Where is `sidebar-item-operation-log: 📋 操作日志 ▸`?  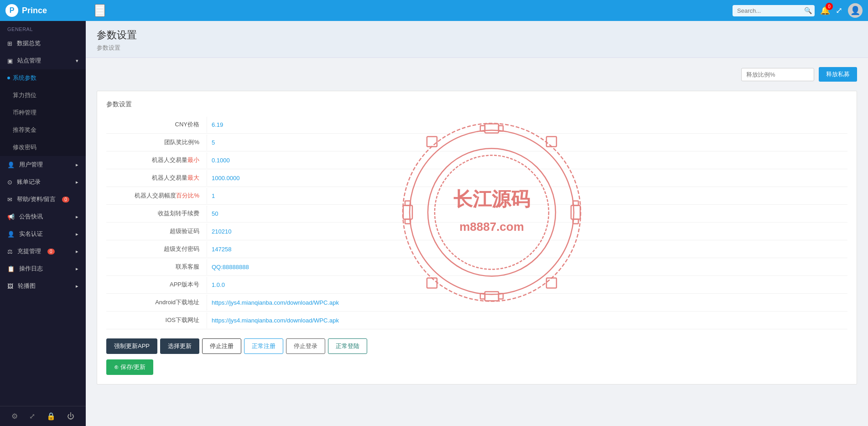
sidebar-item-operation-log: 📋 操作日志 ▸ is located at coordinates (43, 269).